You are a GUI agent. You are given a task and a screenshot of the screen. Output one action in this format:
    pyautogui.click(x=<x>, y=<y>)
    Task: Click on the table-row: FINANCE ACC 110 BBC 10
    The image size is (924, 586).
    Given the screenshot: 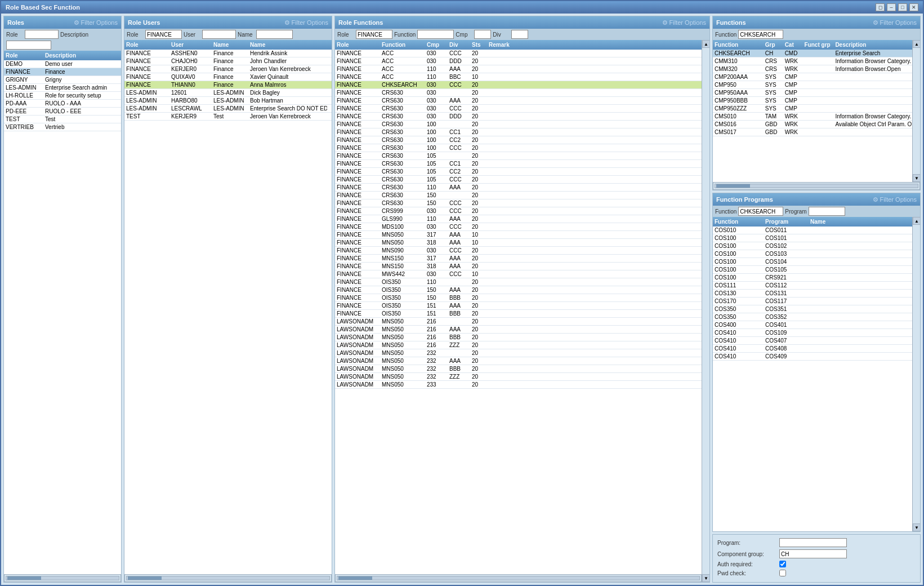 What is the action you would take?
    pyautogui.click(x=518, y=77)
    